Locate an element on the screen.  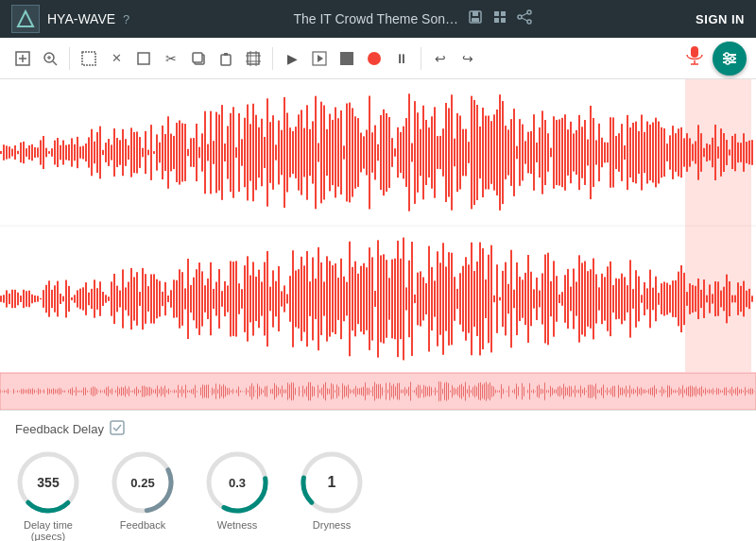
redo-button: ↪ is located at coordinates (468, 59).